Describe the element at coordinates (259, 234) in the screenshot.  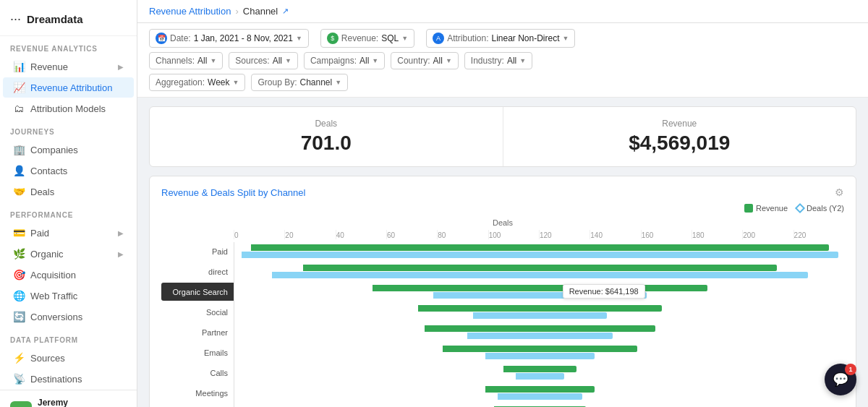
I see `x-axis-tick: 0` at that location.